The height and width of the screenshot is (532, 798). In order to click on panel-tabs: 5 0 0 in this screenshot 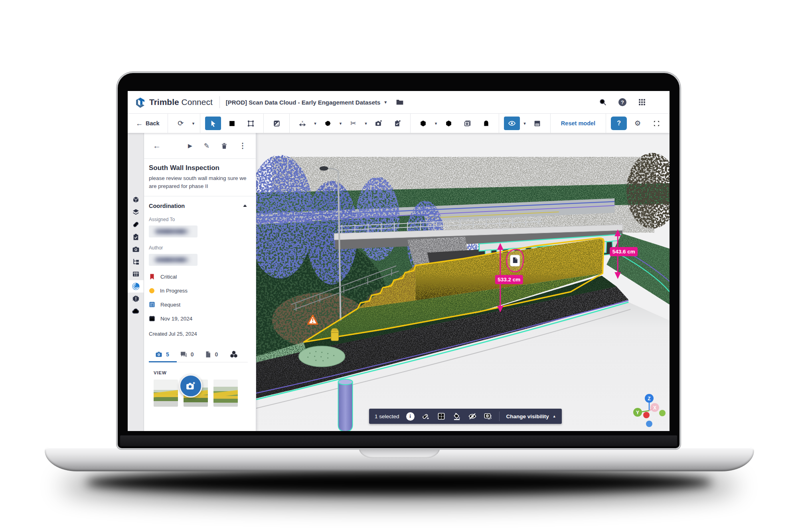, I will do `click(198, 354)`.